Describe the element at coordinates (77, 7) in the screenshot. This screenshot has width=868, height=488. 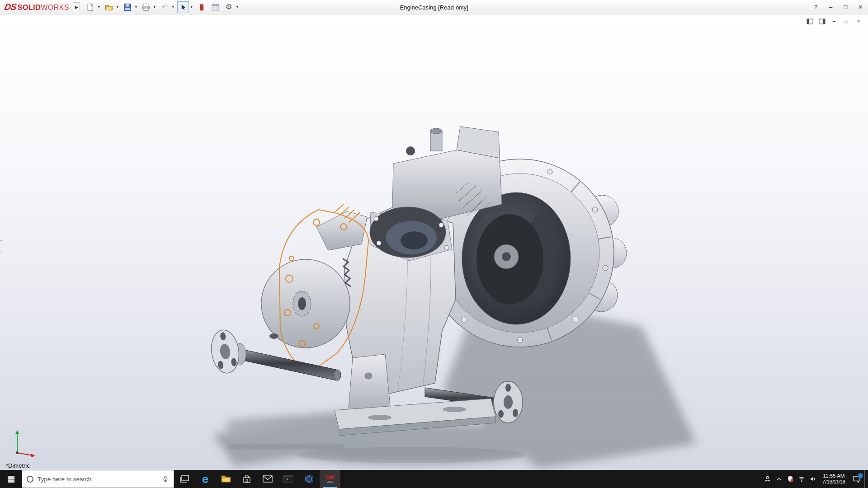
I see `flyout-arrow-icon: ▶` at that location.